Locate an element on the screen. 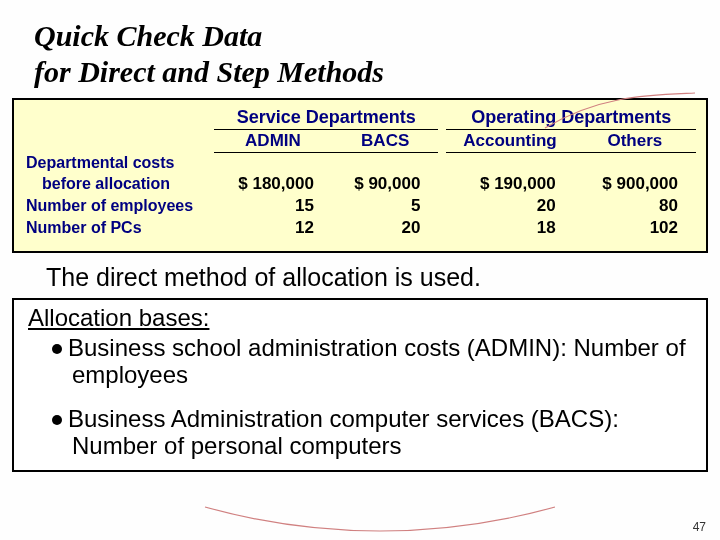 This screenshot has width=720, height=540. title-line-1: Quick Check Data is located at coordinates (148, 36).